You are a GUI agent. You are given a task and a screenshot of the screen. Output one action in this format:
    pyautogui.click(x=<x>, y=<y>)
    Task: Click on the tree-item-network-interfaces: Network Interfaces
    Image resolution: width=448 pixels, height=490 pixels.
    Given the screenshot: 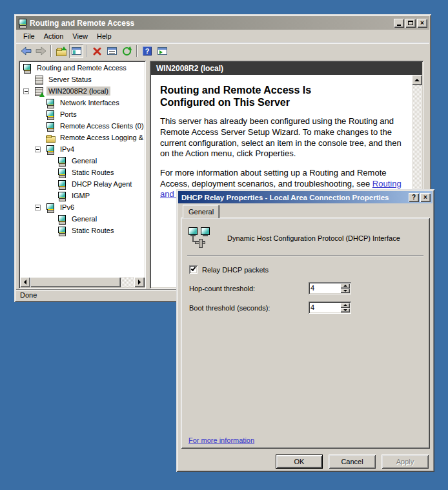 What is the action you would take?
    pyautogui.click(x=83, y=103)
    